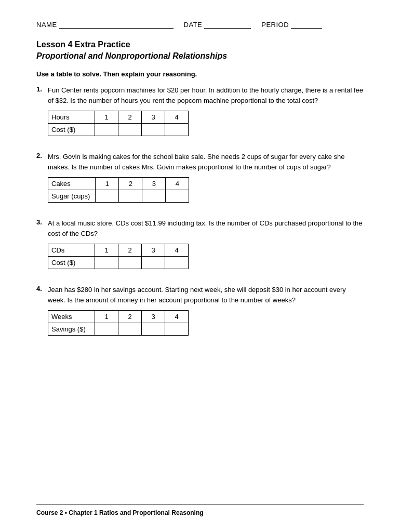 The image size is (400, 532). Describe the element at coordinates (72, 117) in the screenshot. I see `table-cell-label: Hours` at that location.